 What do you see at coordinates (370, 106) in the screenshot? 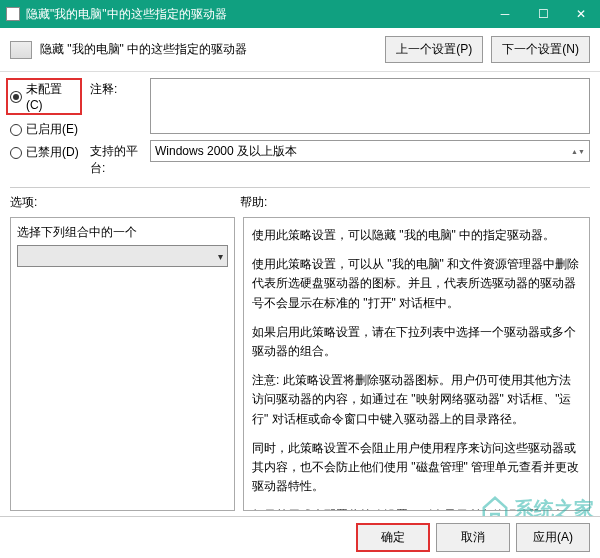
I see `comment-textarea` at bounding box center [370, 106].